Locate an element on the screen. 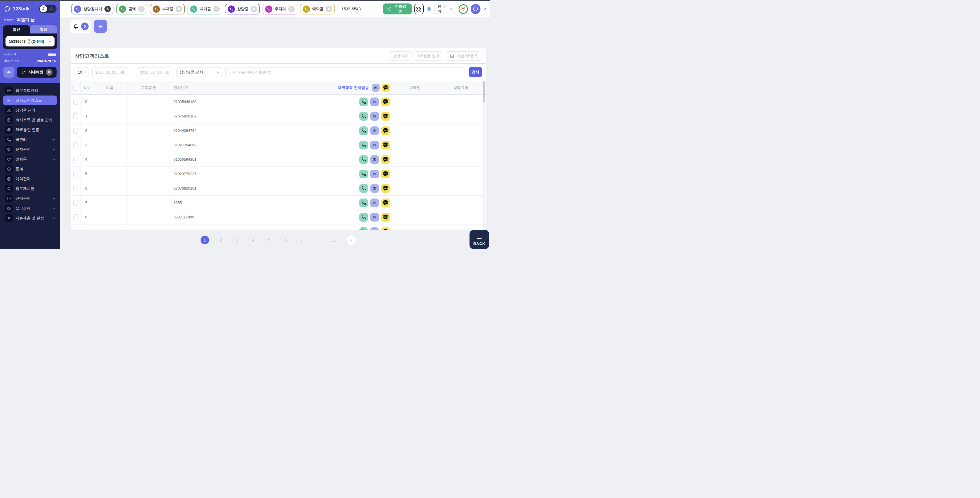 The height and width of the screenshot is (498, 980). sidebar-item: 통계 is located at coordinates (30, 169).